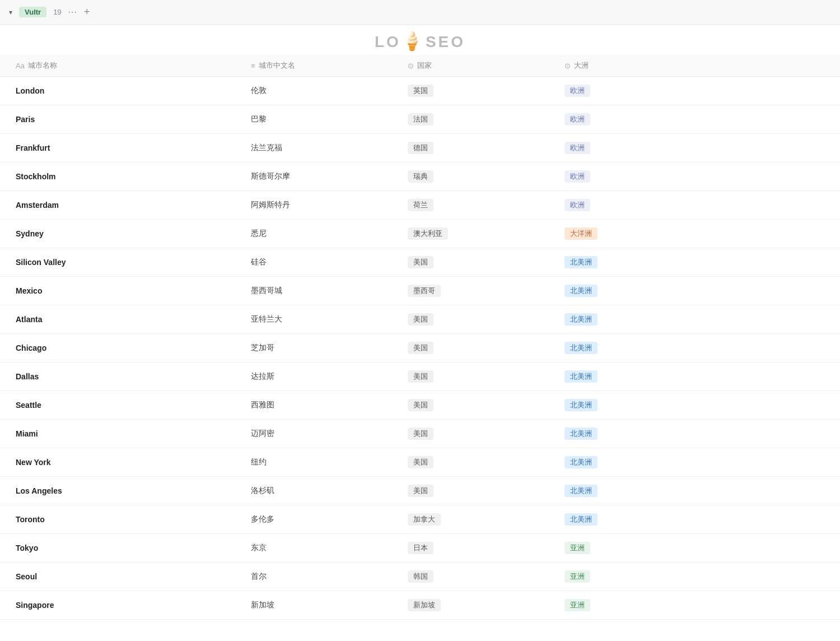  I want to click on cell-country: 日本, so click(479, 548).